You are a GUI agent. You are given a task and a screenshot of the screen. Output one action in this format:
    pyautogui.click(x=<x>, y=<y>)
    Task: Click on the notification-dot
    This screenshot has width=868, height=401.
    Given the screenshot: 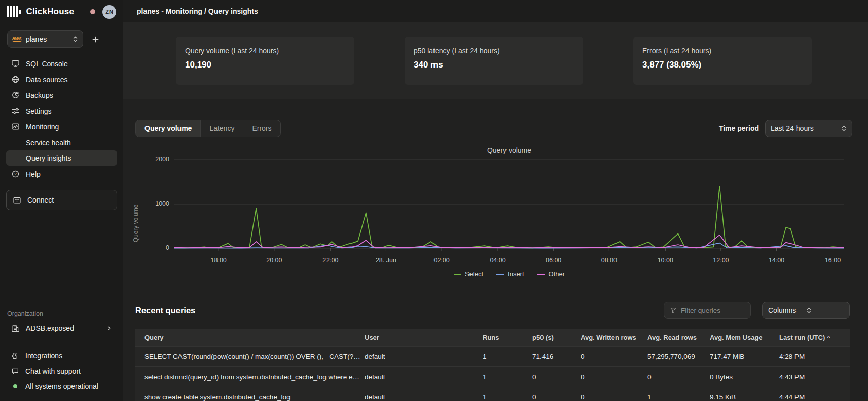 What is the action you would take?
    pyautogui.click(x=93, y=12)
    